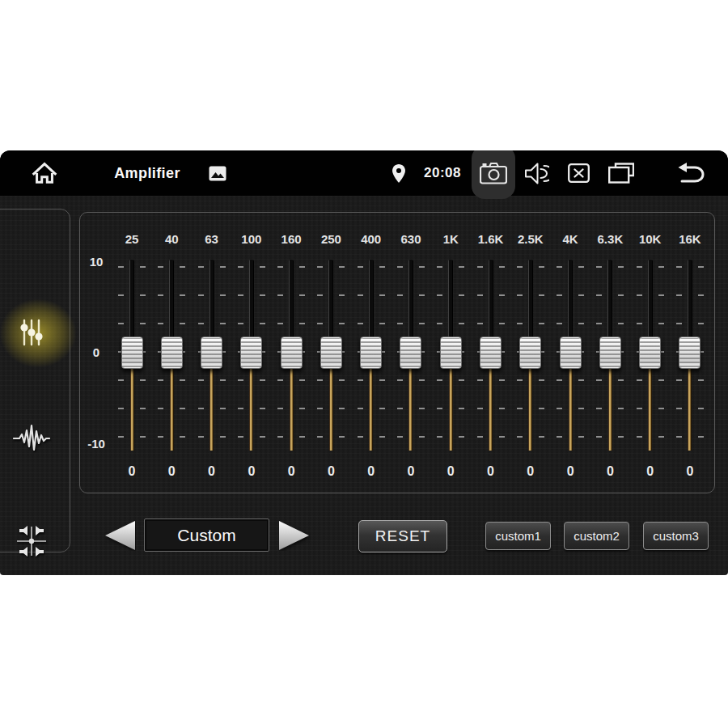 The height and width of the screenshot is (728, 728). What do you see at coordinates (491, 353) in the screenshot?
I see `eq-band-1-6k: 1.6K 0` at bounding box center [491, 353].